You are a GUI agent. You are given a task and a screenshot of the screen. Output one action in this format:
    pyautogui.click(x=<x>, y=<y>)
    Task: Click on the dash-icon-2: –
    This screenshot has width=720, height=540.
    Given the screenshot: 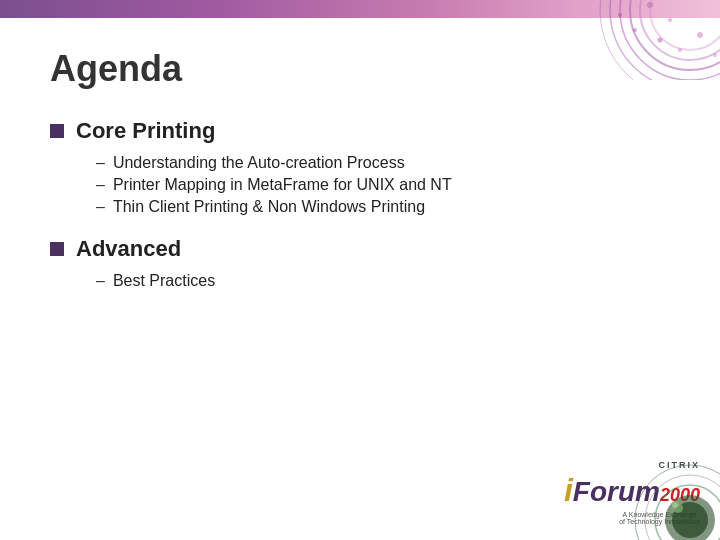 What is the action you would take?
    pyautogui.click(x=100, y=185)
    